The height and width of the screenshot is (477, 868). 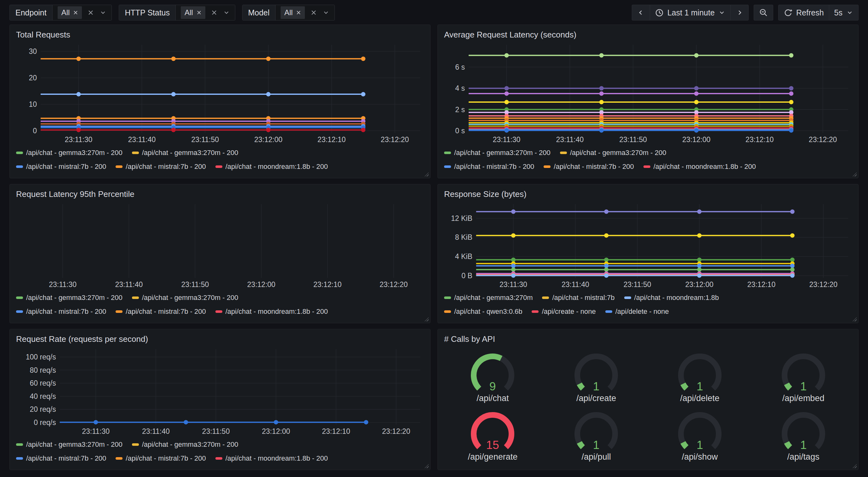 What do you see at coordinates (739, 13) in the screenshot?
I see `time-shift-forward-button` at bounding box center [739, 13].